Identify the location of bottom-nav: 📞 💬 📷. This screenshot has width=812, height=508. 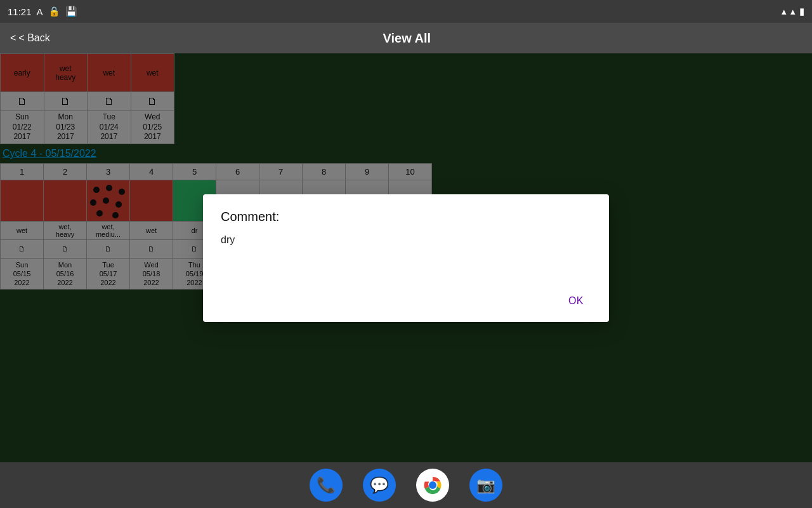
(406, 485).